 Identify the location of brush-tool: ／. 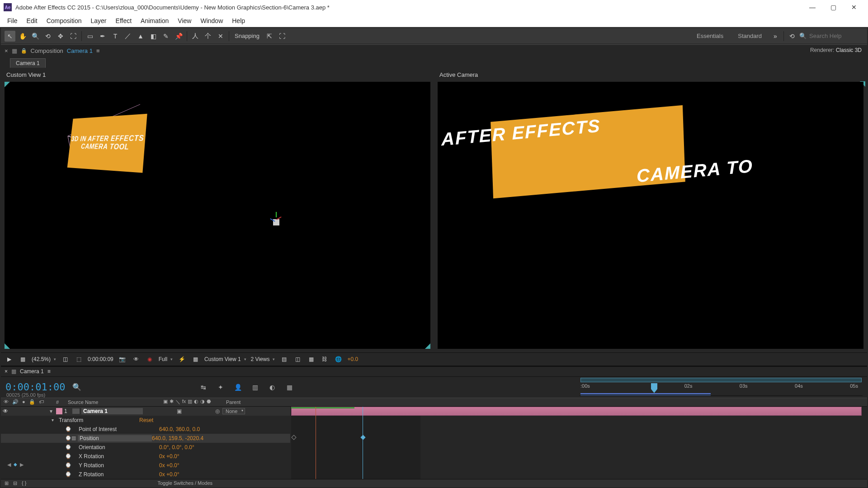
(128, 36).